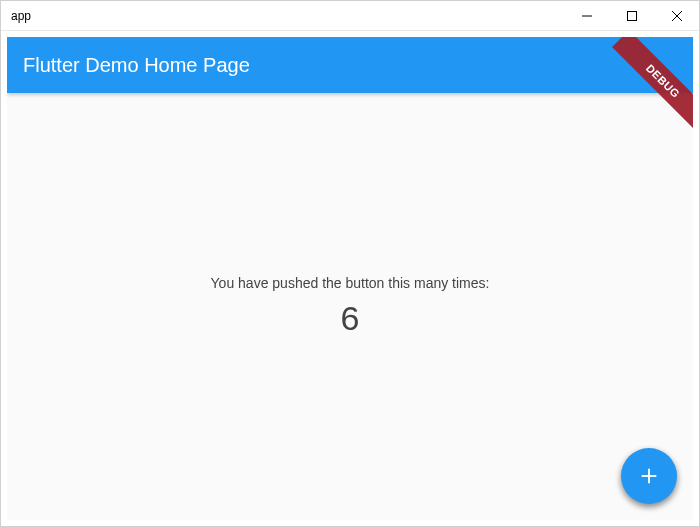 The width and height of the screenshot is (700, 527). Describe the element at coordinates (350, 283) in the screenshot. I see `push-count-label: You have pushed the button this many tim…` at that location.